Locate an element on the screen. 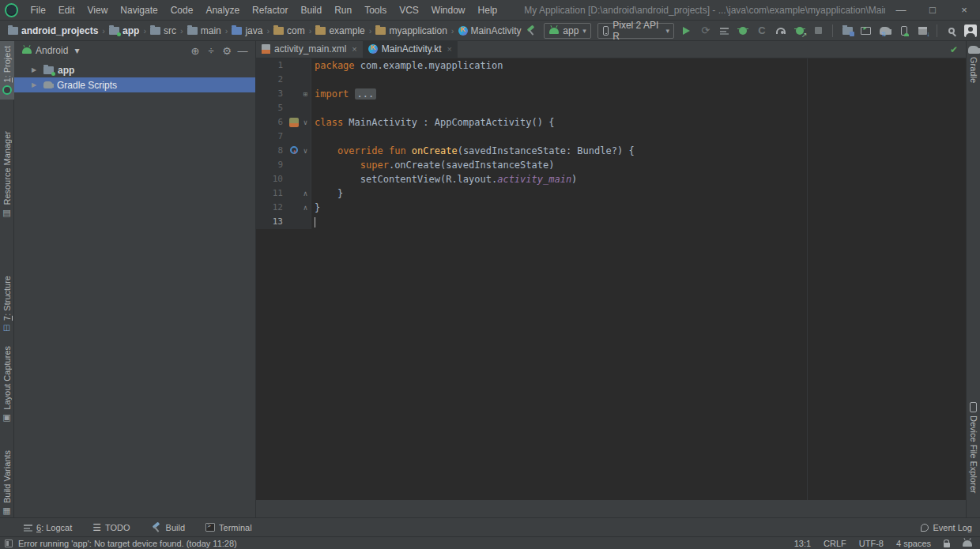 Image resolution: width=980 pixels, height=549 pixels. stop-button is located at coordinates (819, 31).